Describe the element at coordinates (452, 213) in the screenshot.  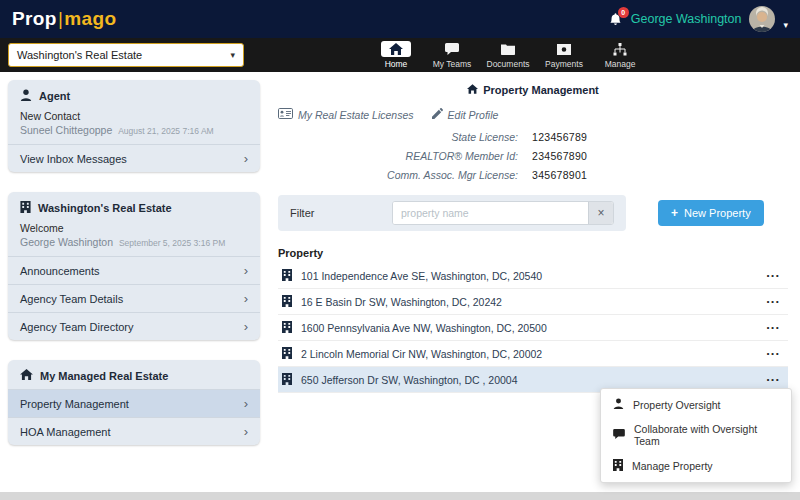
I see `filter-box: Filter ×` at that location.